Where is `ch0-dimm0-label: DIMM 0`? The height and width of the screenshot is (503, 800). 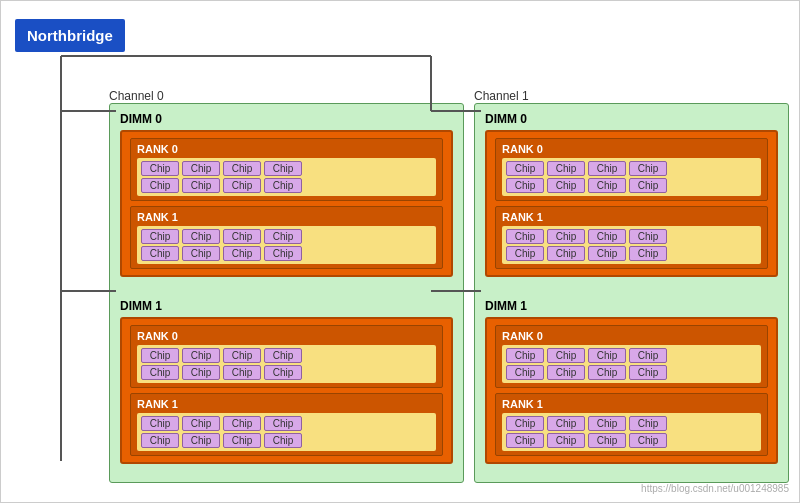 ch0-dimm0-label: DIMM 0 is located at coordinates (141, 119).